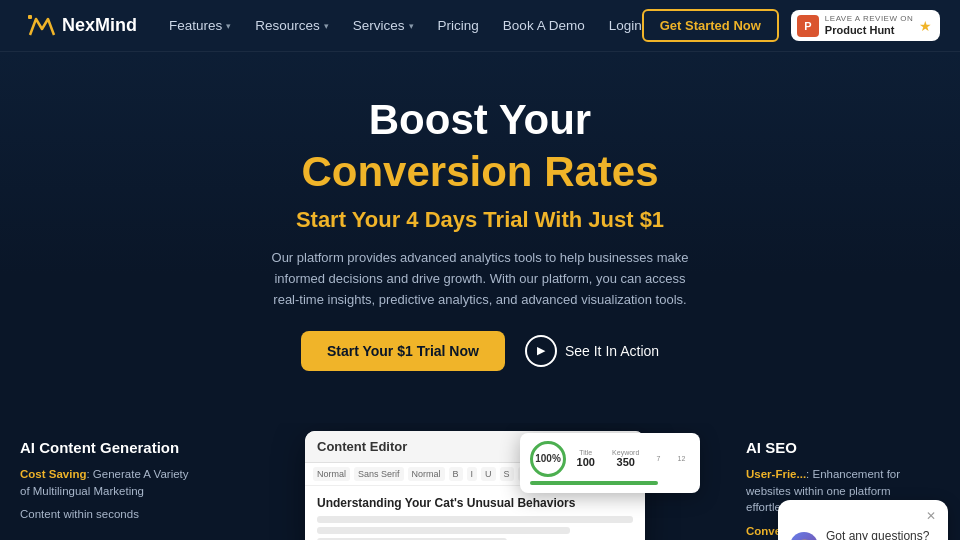 This screenshot has height=540, width=960. Describe the element at coordinates (480, 351) in the screenshot. I see `hero-buttons: Start Your $1 Trial Now ▶ See It In Acti…` at that location.